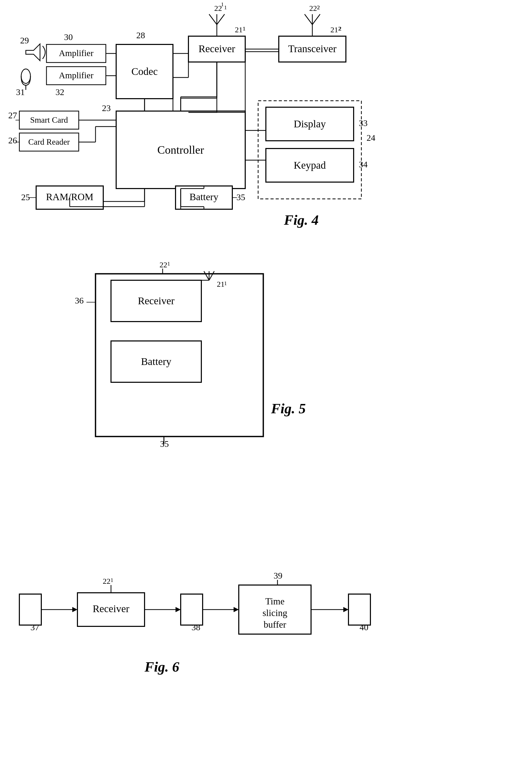 The height and width of the screenshot is (771, 532). I want to click on svg-text: 40, so click(364, 627).